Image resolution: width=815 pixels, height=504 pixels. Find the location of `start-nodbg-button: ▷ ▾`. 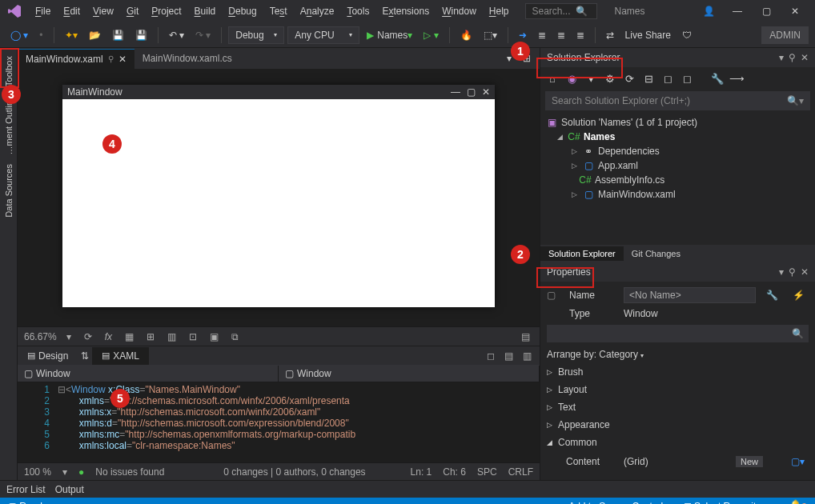

start-nodbg-button: ▷ ▾ is located at coordinates (431, 35).